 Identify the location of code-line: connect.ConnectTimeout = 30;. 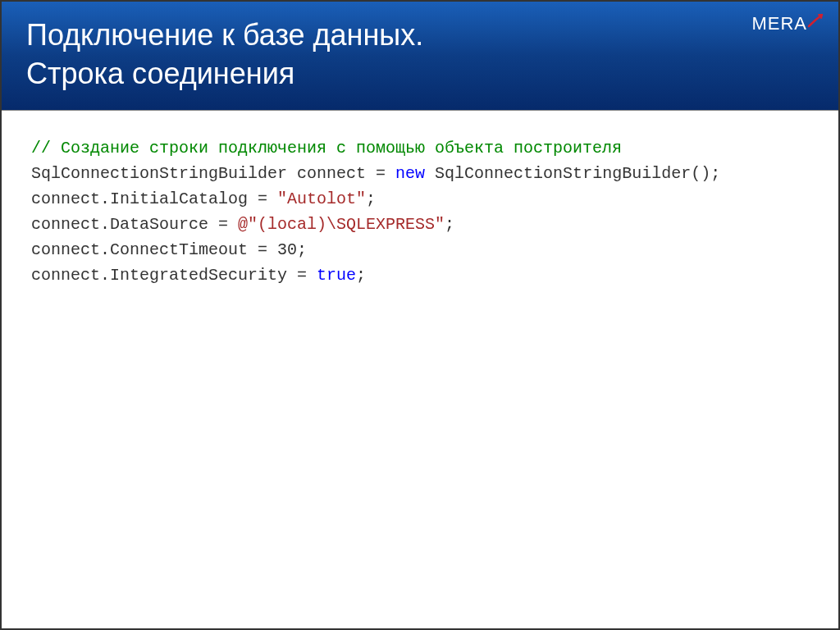
(420, 249).